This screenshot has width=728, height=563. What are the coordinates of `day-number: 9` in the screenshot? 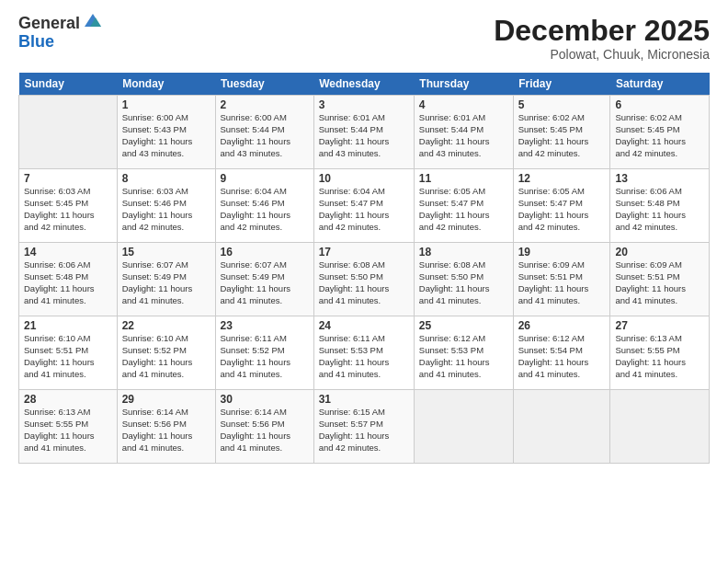 It's located at (265, 178).